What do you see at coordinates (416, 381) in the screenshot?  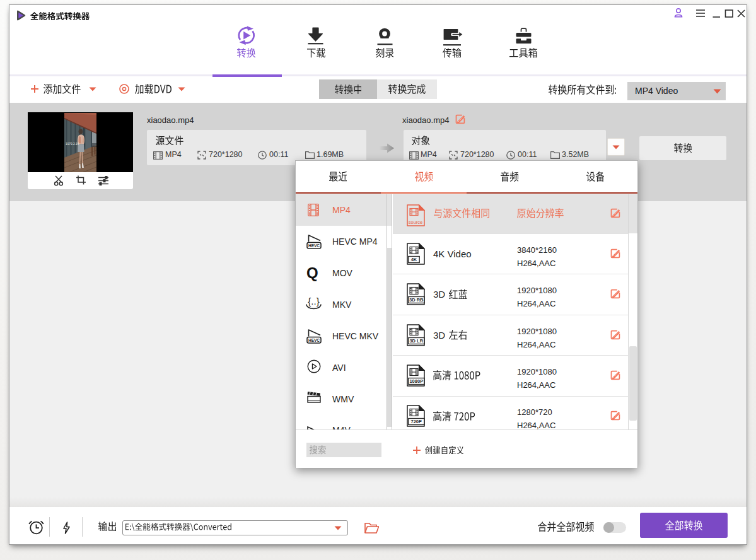 I see `svg-text: 1080P` at bounding box center [416, 381].